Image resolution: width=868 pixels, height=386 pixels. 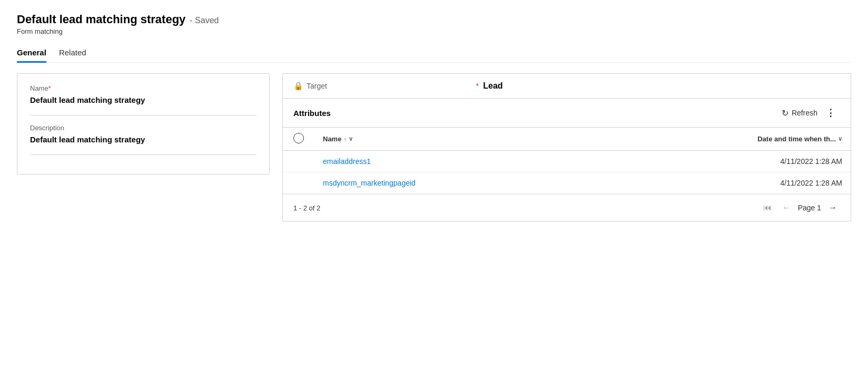 What do you see at coordinates (143, 98) in the screenshot?
I see `name-field: Name* Default lead matching strategy` at bounding box center [143, 98].